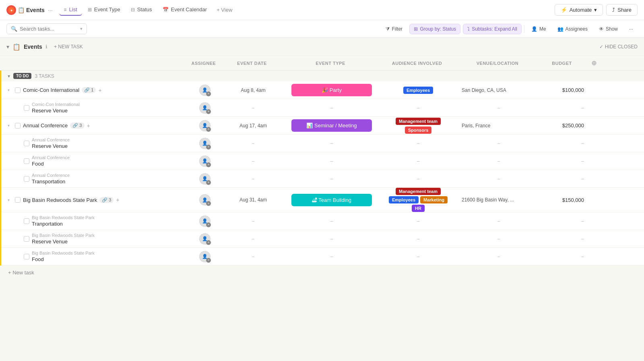  I want to click on table-row: ▾ Comic-Con International 🔗 1 + 👤 + Aug …, so click(323, 90).